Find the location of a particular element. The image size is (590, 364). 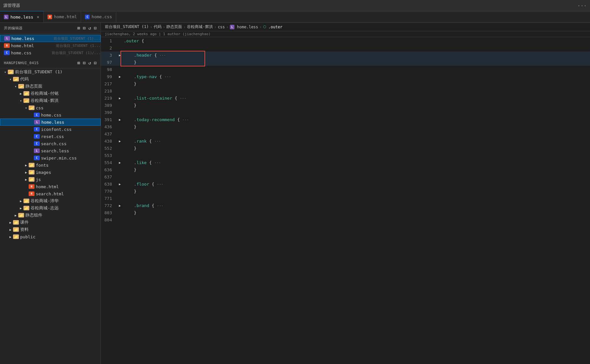

tab-label-home-html: home.html is located at coordinates (65, 17).